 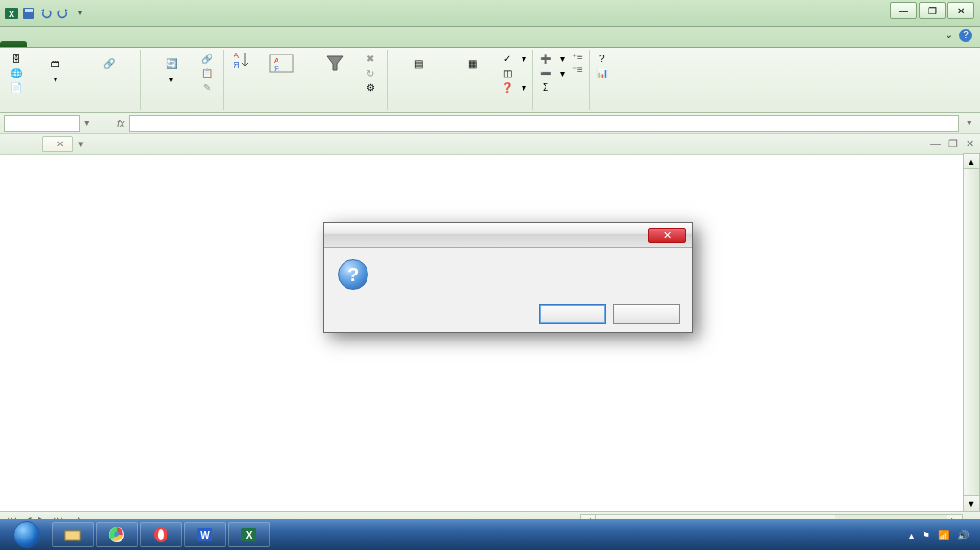 What do you see at coordinates (932, 11) in the screenshot?
I see `maximize-button: ❐` at bounding box center [932, 11].